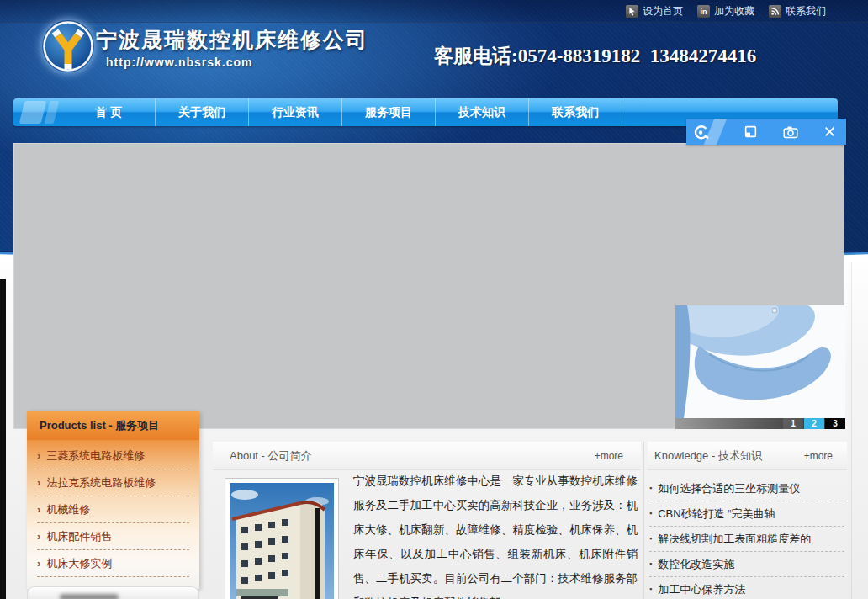 This screenshot has width=868, height=599. Describe the element at coordinates (696, 564) in the screenshot. I see `knowledge-item-label: 数控化改造实施` at that location.